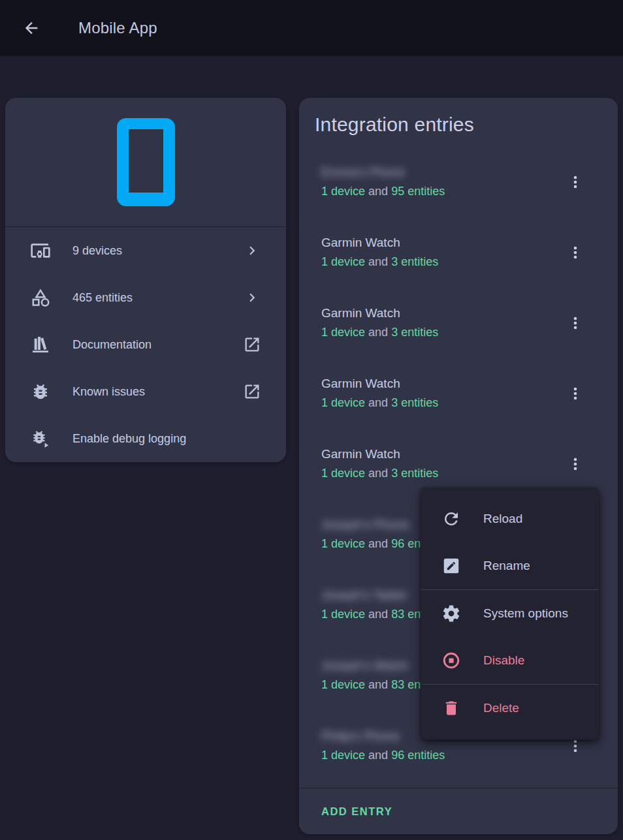 This screenshot has height=840, width=623. Describe the element at coordinates (510, 519) in the screenshot. I see `menu-item-reload: Reload` at that location.